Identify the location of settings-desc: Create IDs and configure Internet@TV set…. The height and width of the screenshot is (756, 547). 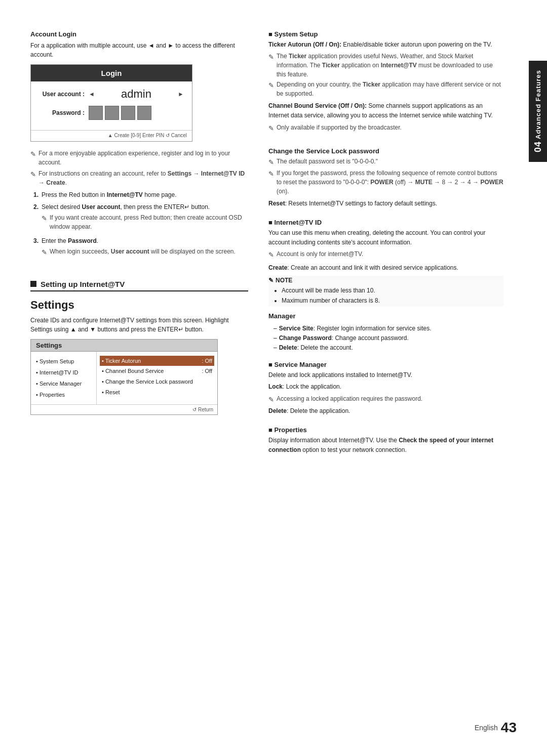
(139, 325).